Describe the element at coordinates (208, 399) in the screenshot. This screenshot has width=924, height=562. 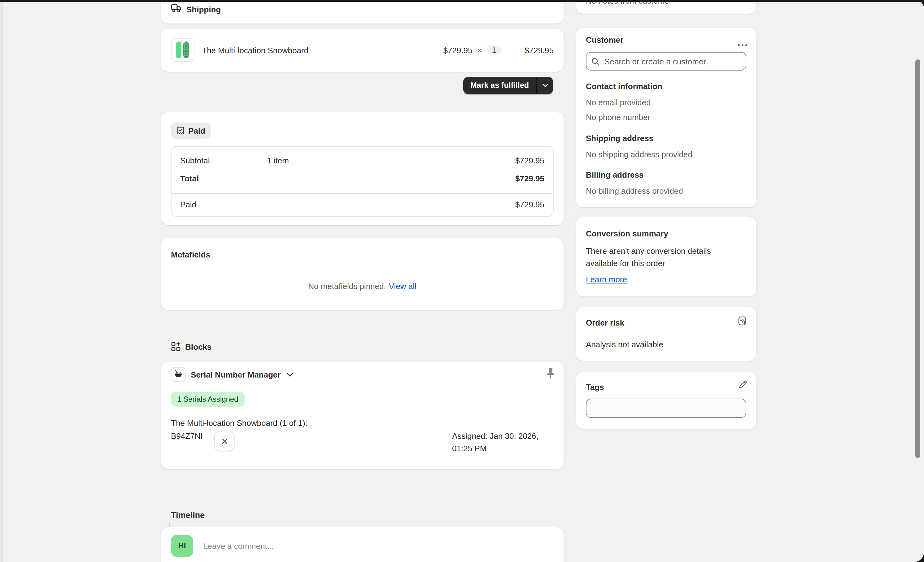
I see `serials-assigned-badge: 1 Serials Assigned` at that location.